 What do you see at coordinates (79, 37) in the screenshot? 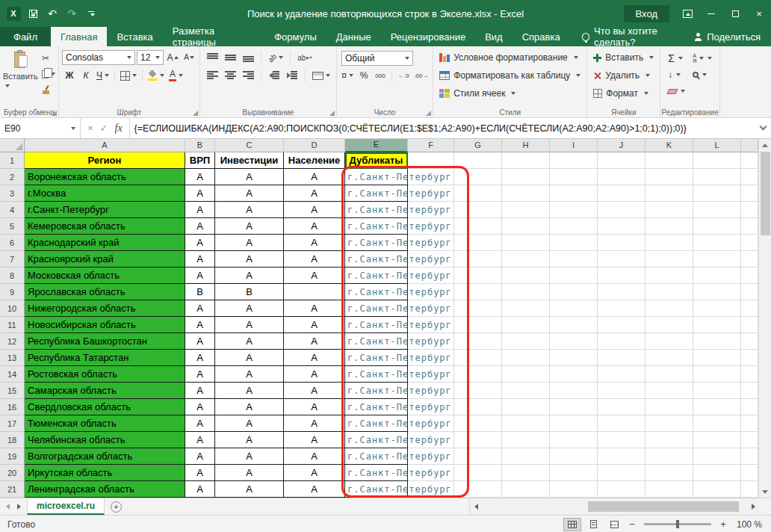
I see `tab-home: Главная` at bounding box center [79, 37].